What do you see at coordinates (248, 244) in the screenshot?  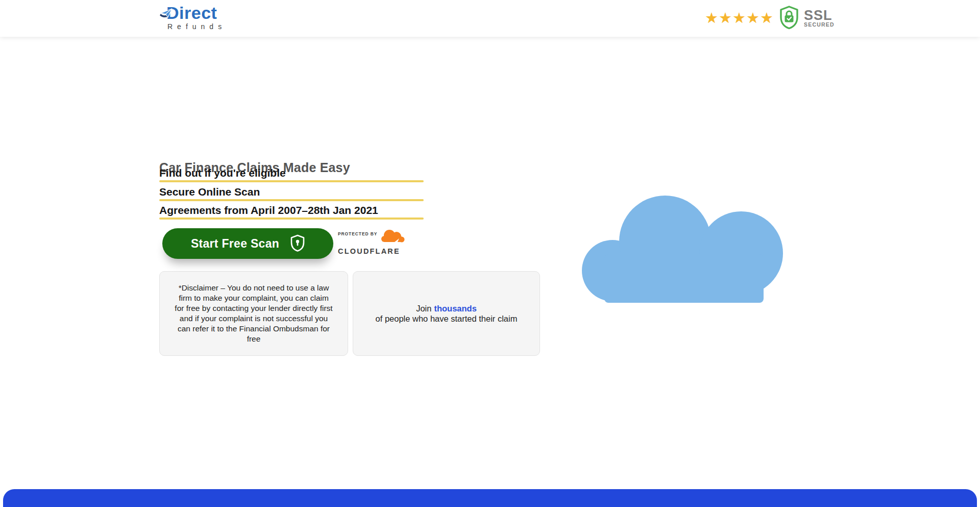 I see `start-free-scan-button: Start Free Scan` at bounding box center [248, 244].